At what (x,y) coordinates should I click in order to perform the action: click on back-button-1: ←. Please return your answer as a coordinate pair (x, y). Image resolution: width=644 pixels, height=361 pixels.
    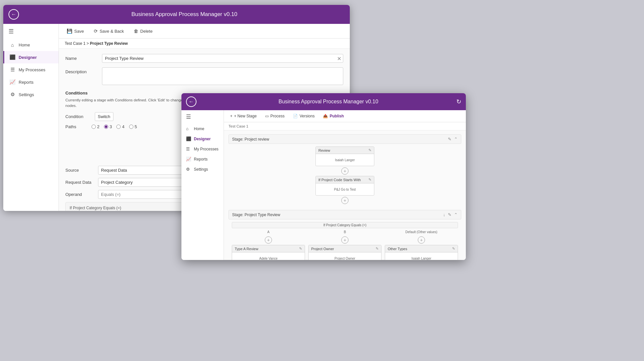
    Looking at the image, I should click on (14, 14).